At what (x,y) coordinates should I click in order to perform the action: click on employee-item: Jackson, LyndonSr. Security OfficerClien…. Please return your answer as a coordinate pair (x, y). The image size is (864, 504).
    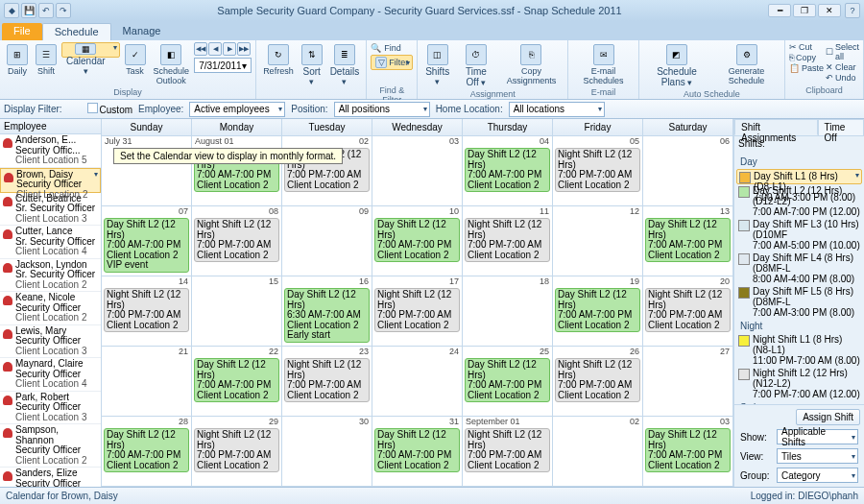
    Looking at the image, I should click on (50, 276).